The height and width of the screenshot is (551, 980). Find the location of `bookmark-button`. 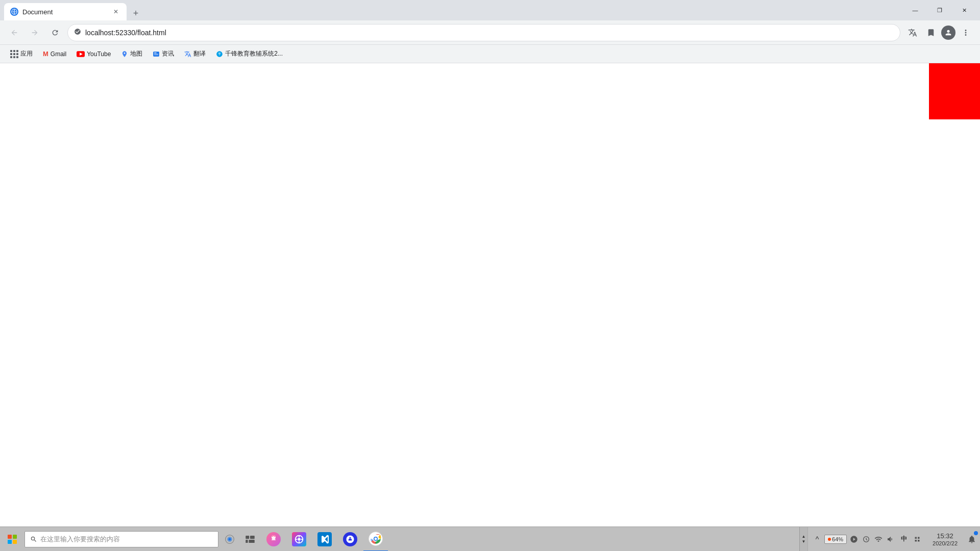

bookmark-button is located at coordinates (931, 33).